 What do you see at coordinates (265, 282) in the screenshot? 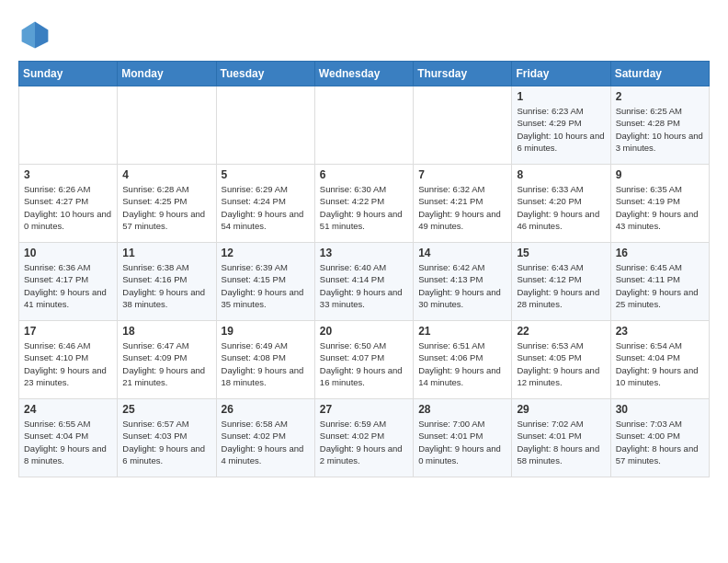
I see `calendar-cell: 12Sunrise: 6:39 AM Sunset: 4:15 PM Dayli…` at bounding box center [265, 282].